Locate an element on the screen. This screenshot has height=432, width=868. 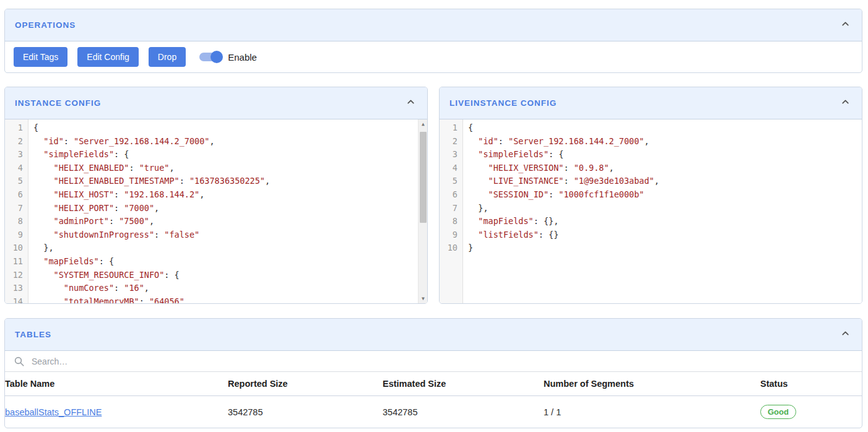
drop-button: Drop is located at coordinates (167, 57).